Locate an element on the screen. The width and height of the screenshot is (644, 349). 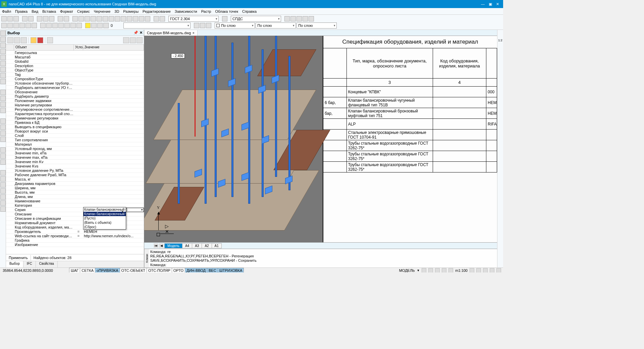
linetype-combo: По слою is located at coordinates (276, 26).